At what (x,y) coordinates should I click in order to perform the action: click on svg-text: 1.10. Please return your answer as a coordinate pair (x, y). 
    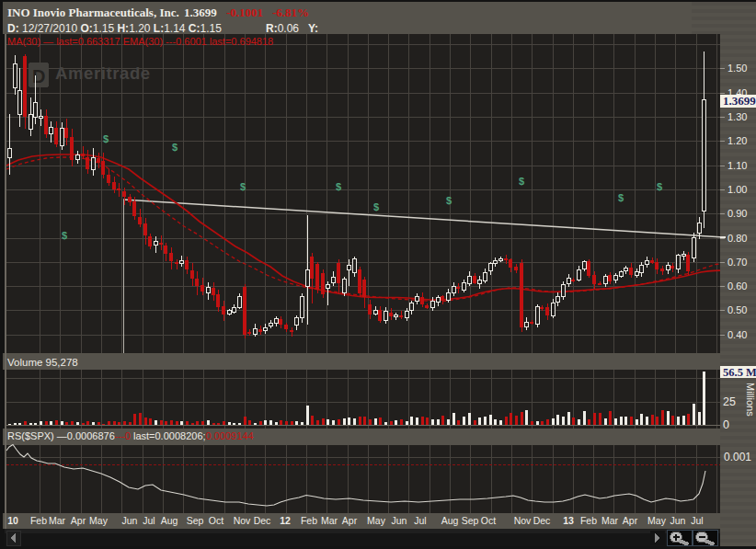
    Looking at the image, I should click on (738, 166).